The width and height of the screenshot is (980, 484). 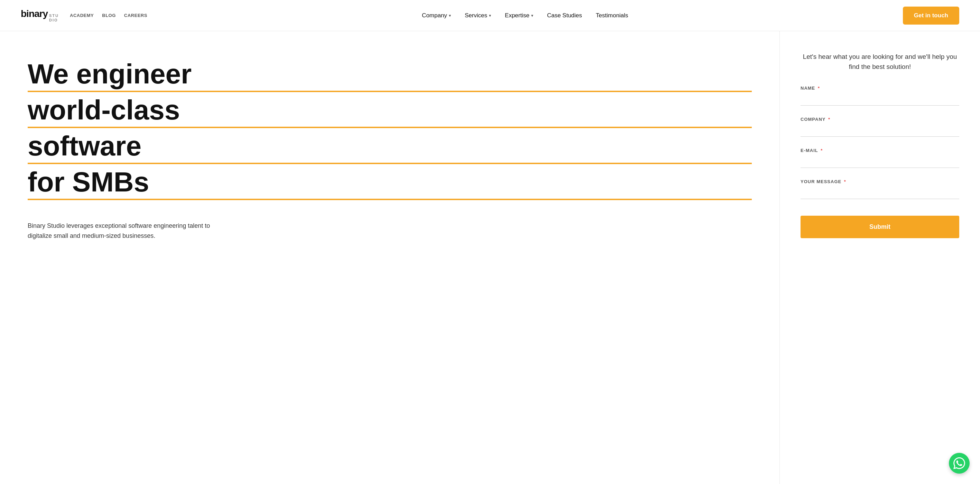 I want to click on contact-form: NAME * COMPANY * E-MAIL *, so click(x=880, y=162).